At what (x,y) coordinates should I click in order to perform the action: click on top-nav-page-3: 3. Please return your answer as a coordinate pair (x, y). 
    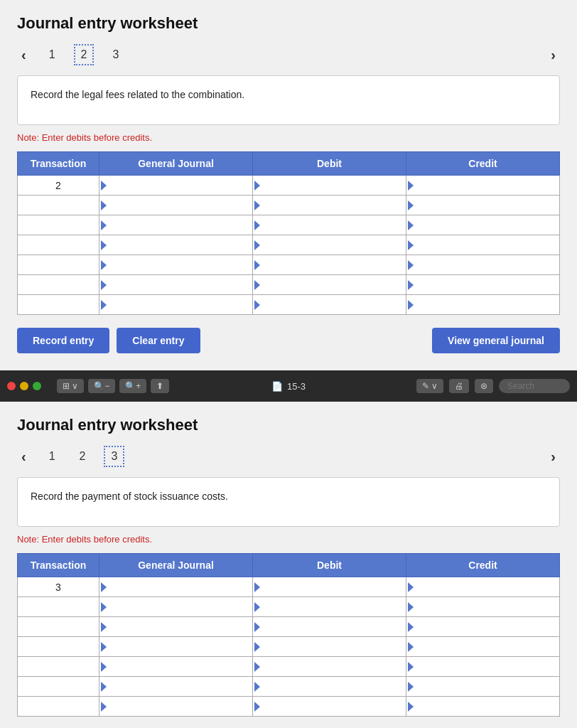
    Looking at the image, I should click on (115, 55).